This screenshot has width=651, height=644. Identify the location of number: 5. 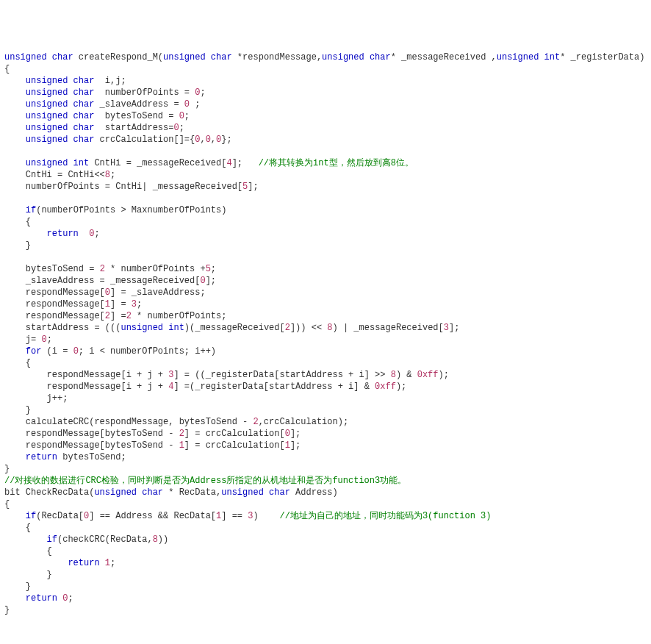
(209, 269).